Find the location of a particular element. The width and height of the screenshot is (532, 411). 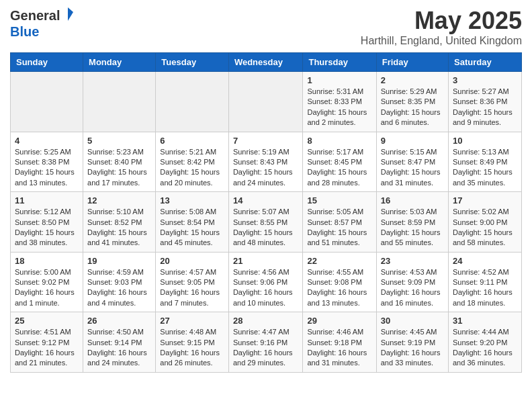

cell-line: and 51 minutes. is located at coordinates (339, 243).